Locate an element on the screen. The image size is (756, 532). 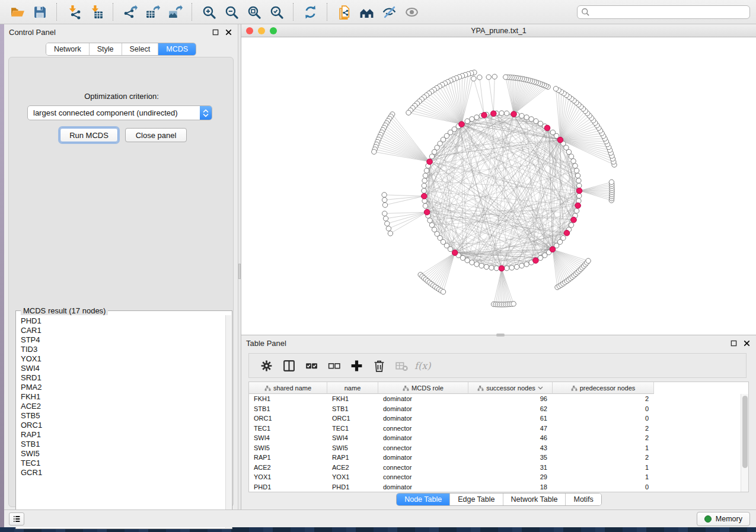
column-header-name: name is located at coordinates (353, 388).